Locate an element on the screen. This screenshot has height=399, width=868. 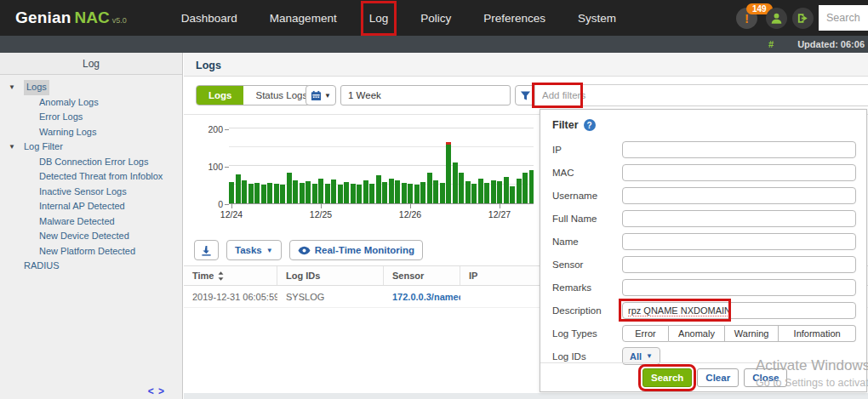
view-toggle-group: LogsStatus Logs is located at coordinates (258, 95).